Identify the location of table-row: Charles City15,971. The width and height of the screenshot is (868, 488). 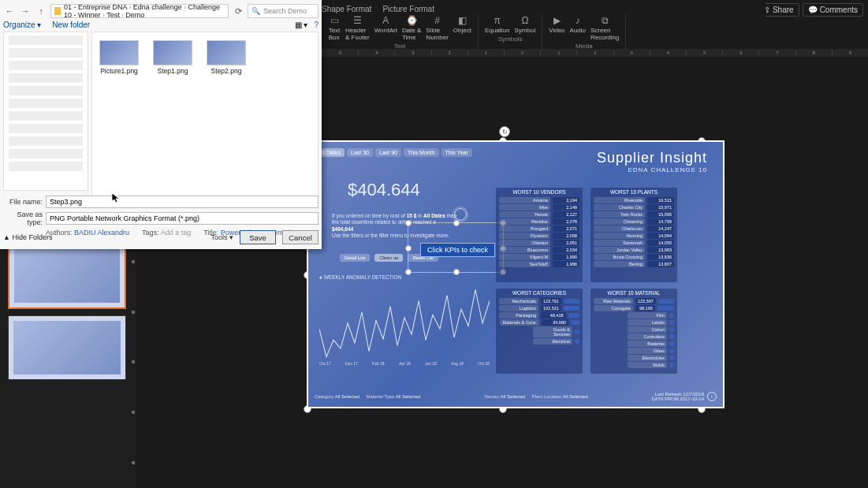
(634, 207).